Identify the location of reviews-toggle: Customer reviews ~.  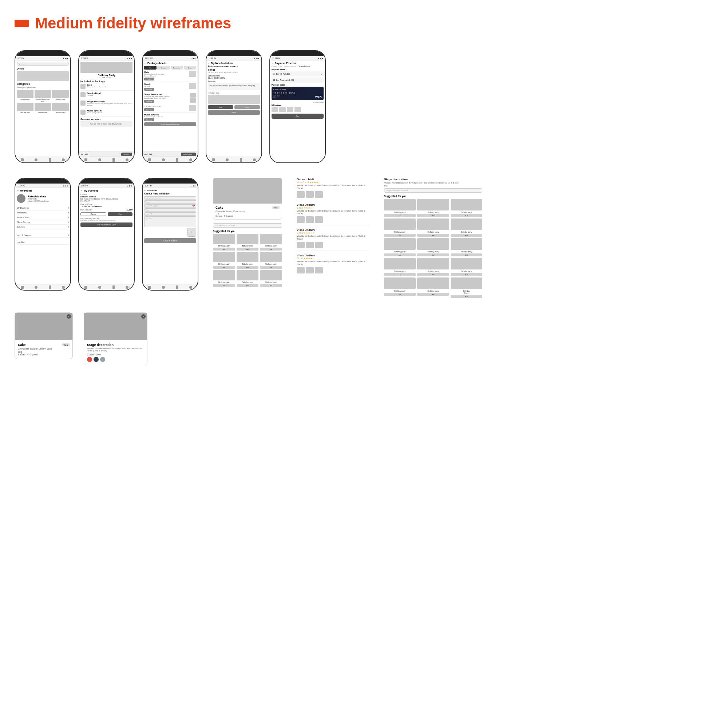
(106, 119).